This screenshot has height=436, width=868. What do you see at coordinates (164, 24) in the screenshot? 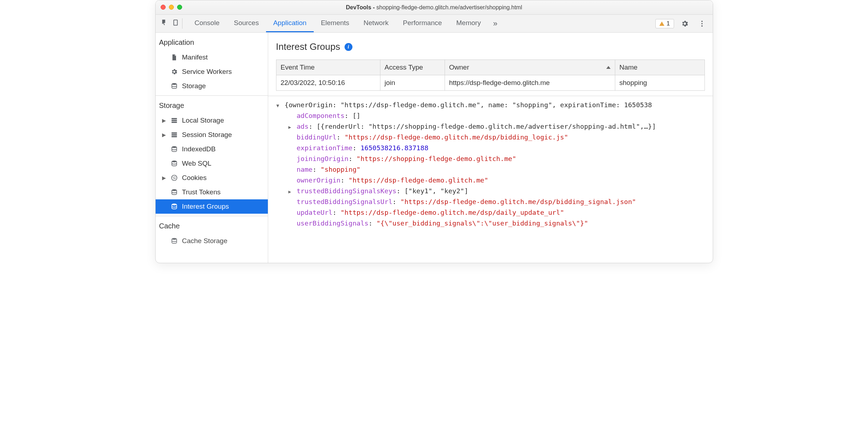
I see `inspect-element-icon` at bounding box center [164, 24].